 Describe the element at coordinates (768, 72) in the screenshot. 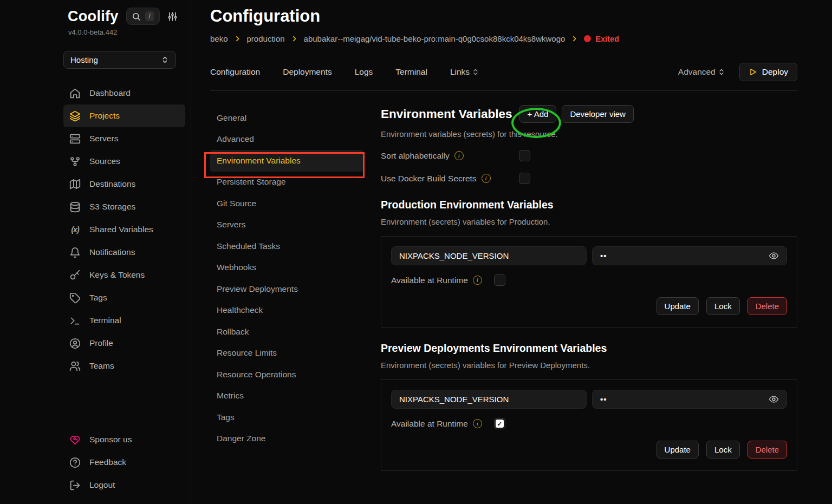

I see `deploy-button: Deploy` at that location.